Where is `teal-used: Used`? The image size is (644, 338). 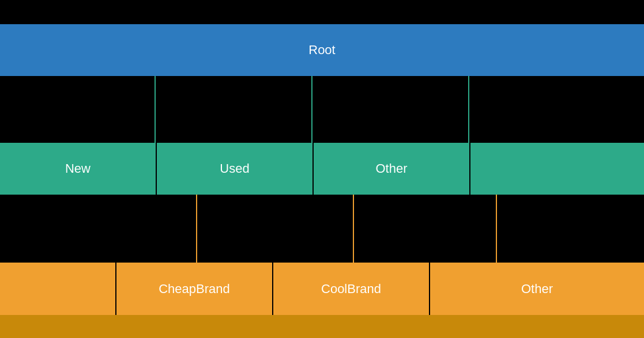
teal-used: Used is located at coordinates (235, 169).